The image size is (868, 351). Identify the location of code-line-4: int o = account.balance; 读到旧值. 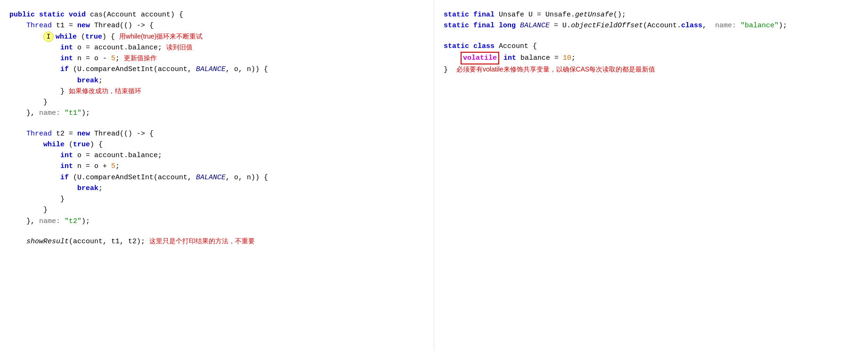
(219, 48).